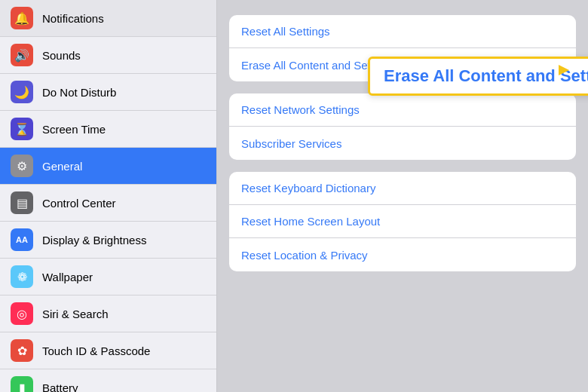 This screenshot has height=392, width=588. I want to click on display-brightness-icon: AA, so click(22, 240).